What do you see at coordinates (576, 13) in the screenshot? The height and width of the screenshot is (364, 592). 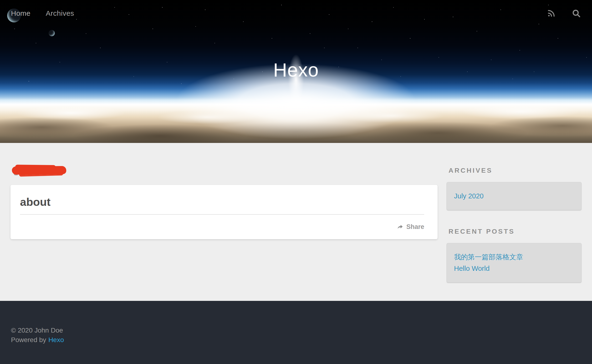 I see `search-icon` at bounding box center [576, 13].